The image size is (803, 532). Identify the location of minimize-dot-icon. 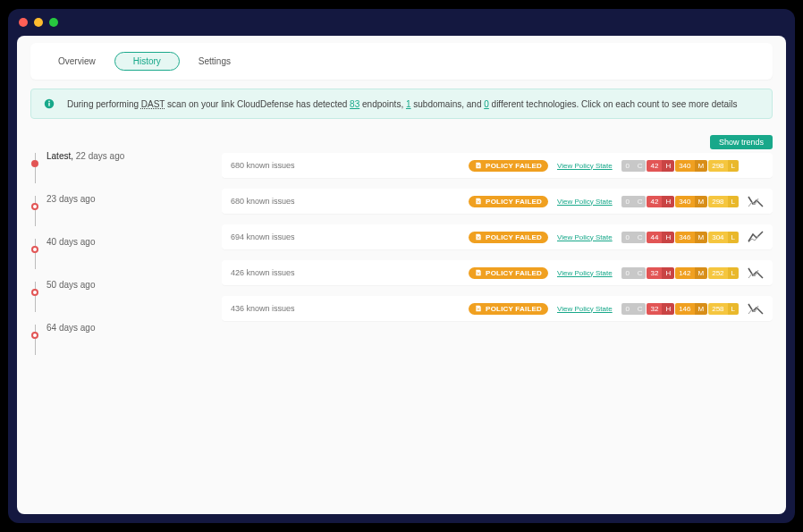
(38, 22).